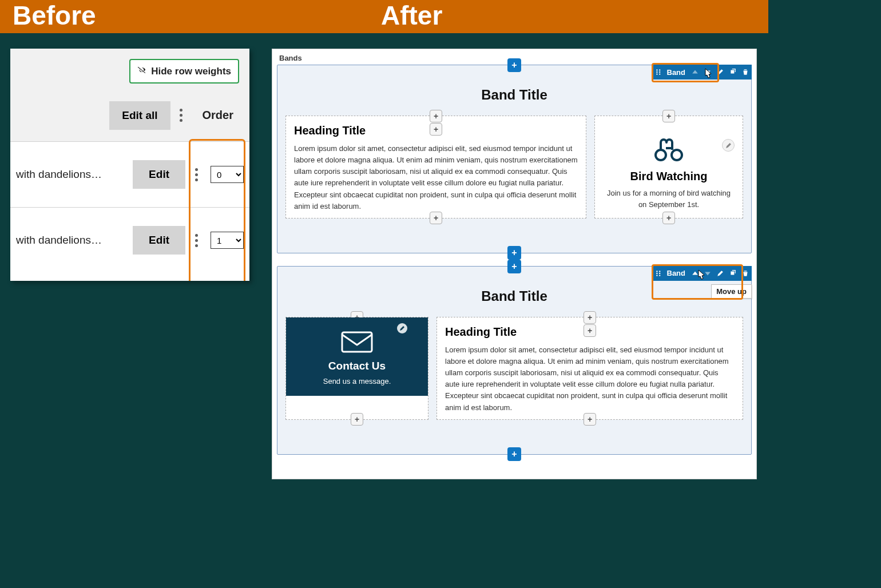 Image resolution: width=881 pixels, height=588 pixels. I want to click on band-toolbar: Band, so click(703, 72).